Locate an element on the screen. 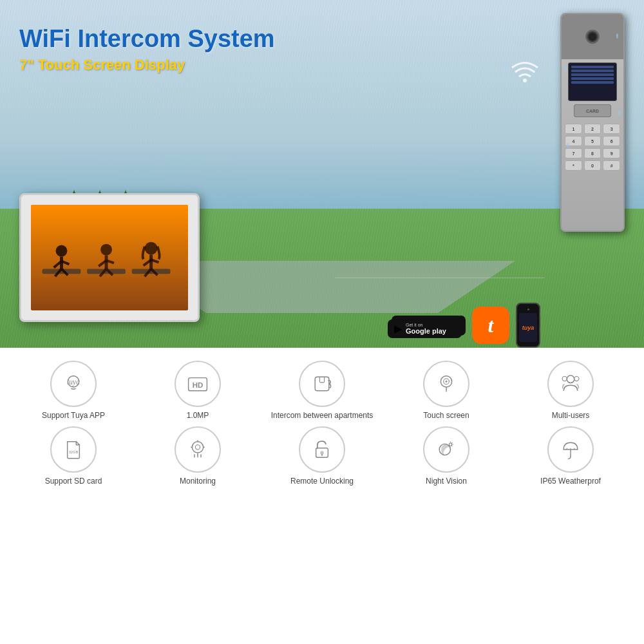 Image resolution: width=644 pixels, height=644 pixels. feature-label-intercom: Intercom between apartments is located at coordinates (322, 416).